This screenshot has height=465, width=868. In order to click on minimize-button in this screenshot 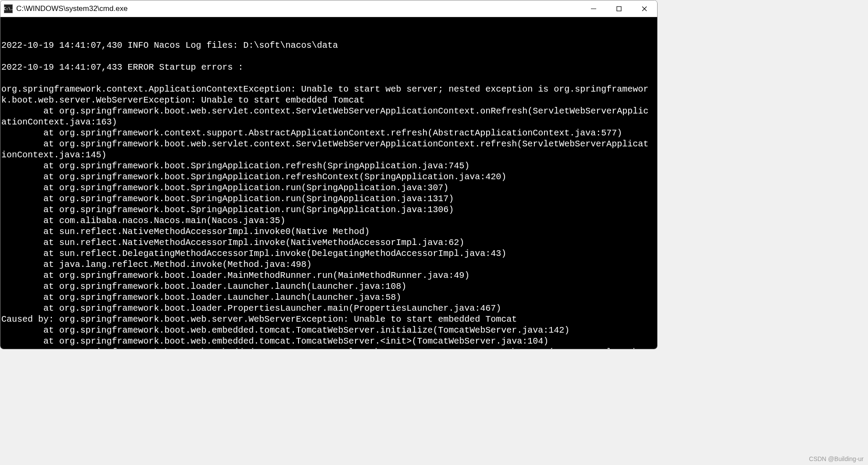, I will do `click(594, 9)`.